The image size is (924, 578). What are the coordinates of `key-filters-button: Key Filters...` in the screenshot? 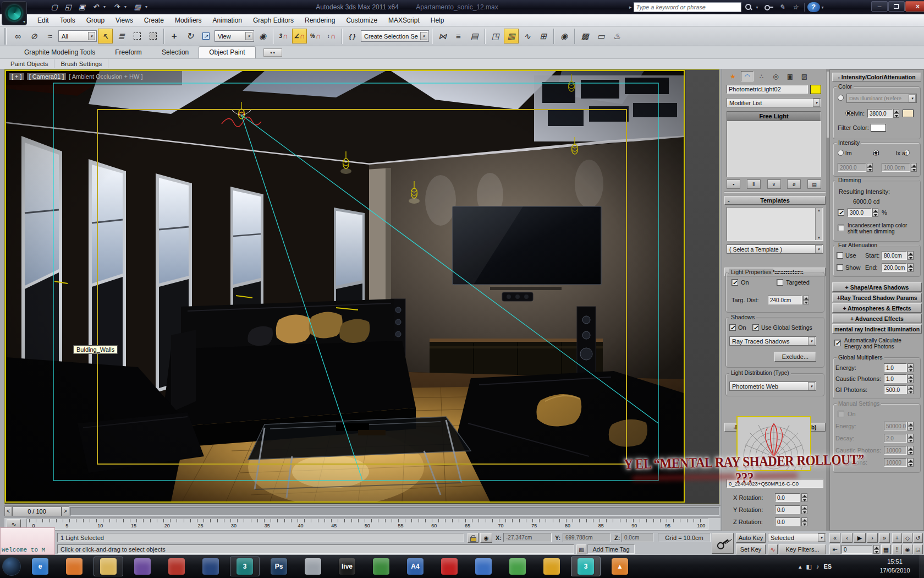 It's located at (802, 549).